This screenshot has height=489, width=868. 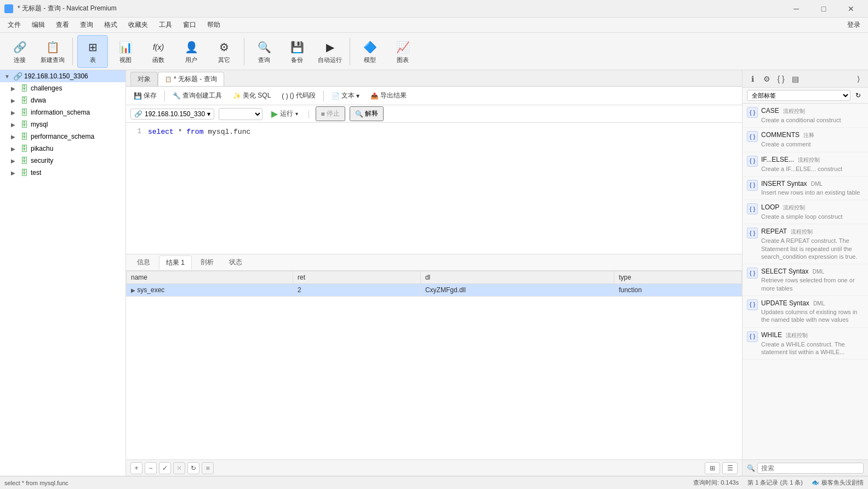 I want to click on search-input, so click(x=810, y=468).